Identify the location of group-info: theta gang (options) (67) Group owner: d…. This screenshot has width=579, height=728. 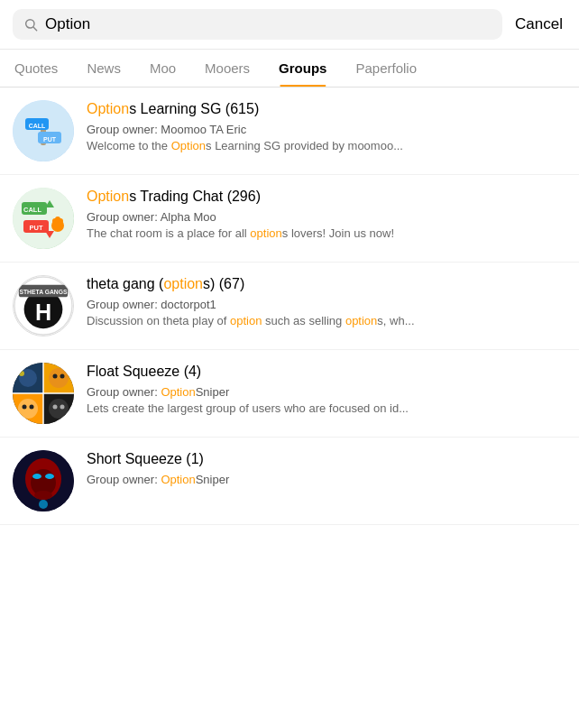
(326, 301).